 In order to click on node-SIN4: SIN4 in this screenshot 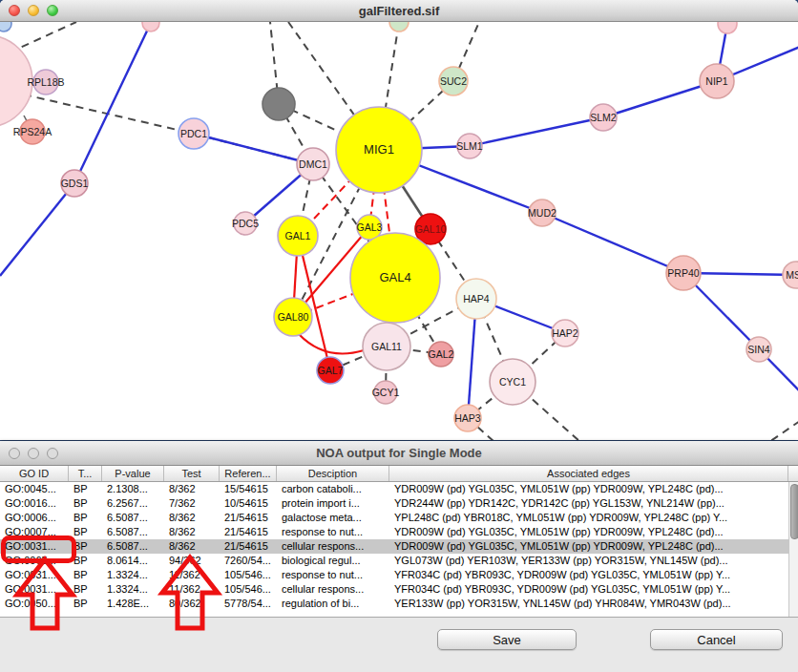, I will do `click(759, 349)`.